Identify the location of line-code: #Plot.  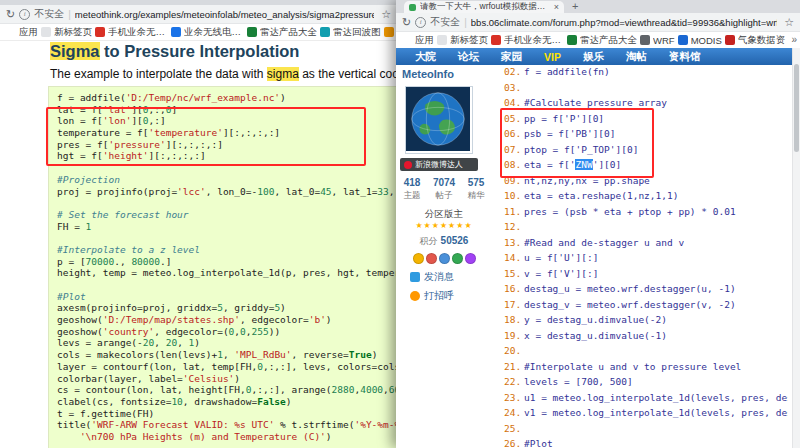
(538, 443).